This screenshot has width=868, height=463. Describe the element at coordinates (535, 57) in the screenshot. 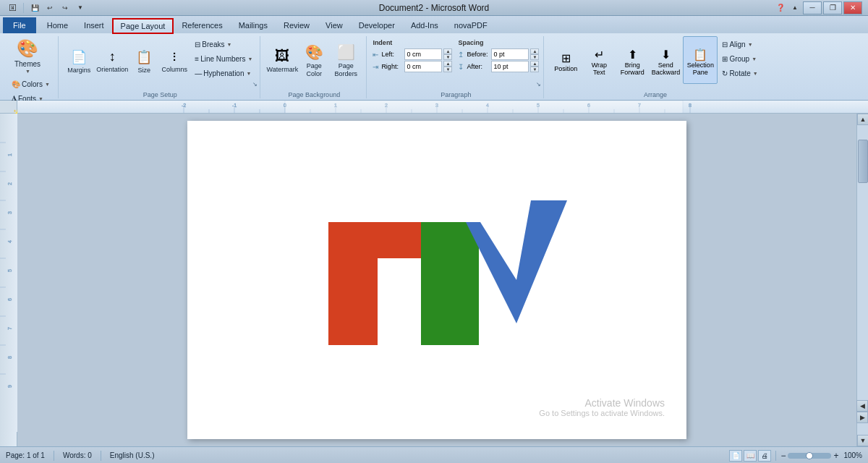

I see `spacing-before-down: ▼` at that location.